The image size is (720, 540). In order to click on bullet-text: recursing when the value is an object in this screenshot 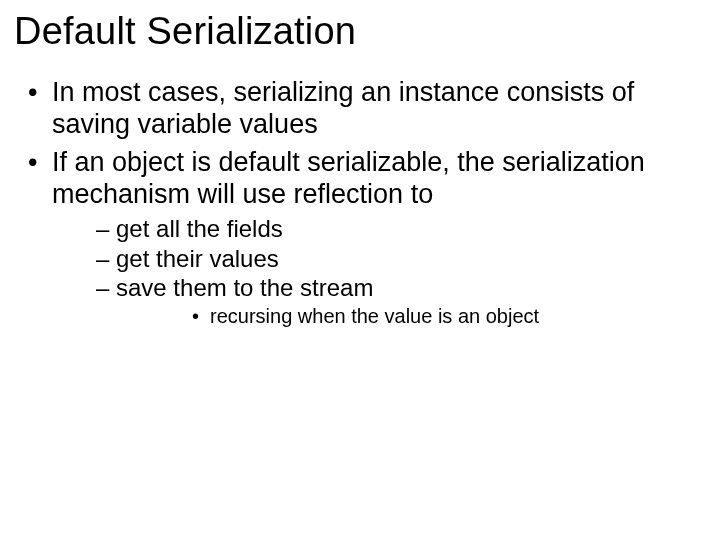, I will do `click(374, 316)`.